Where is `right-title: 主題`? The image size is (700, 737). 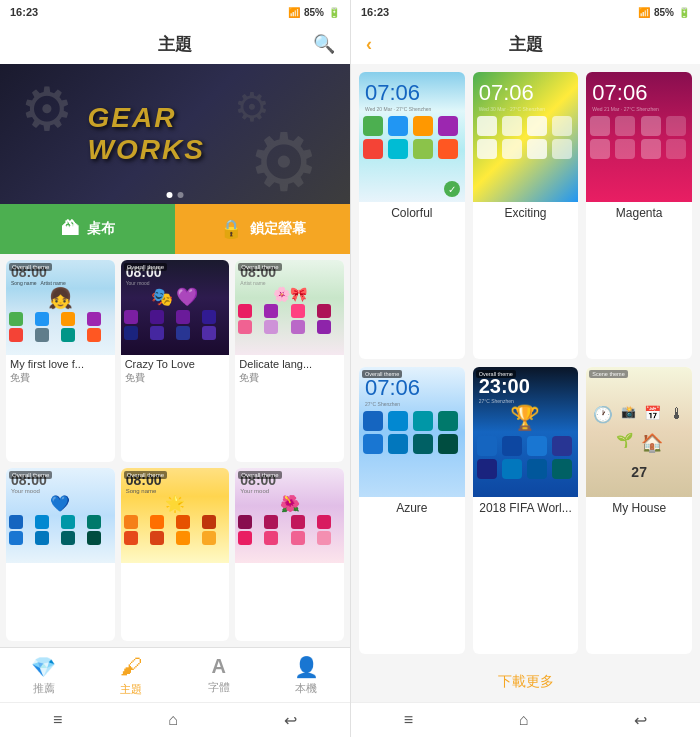
right-title: 主題 is located at coordinates (526, 44).